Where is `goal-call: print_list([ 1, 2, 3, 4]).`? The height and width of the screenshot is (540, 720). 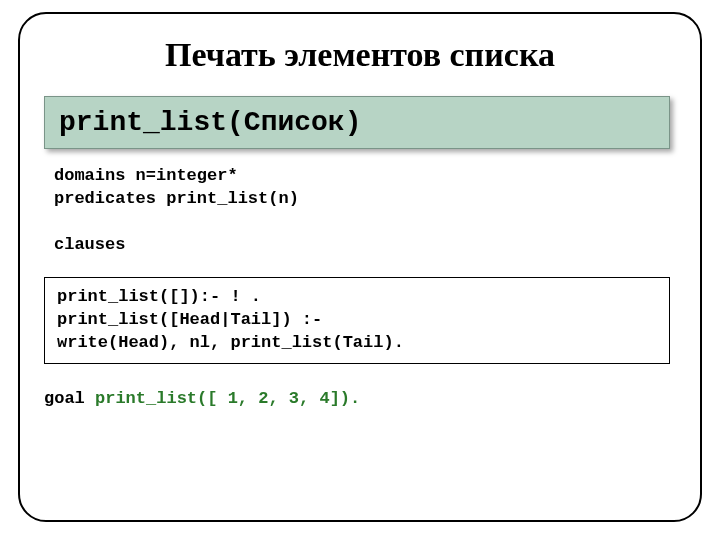
goal-call: print_list([ 1, 2, 3, 4]). is located at coordinates (228, 398).